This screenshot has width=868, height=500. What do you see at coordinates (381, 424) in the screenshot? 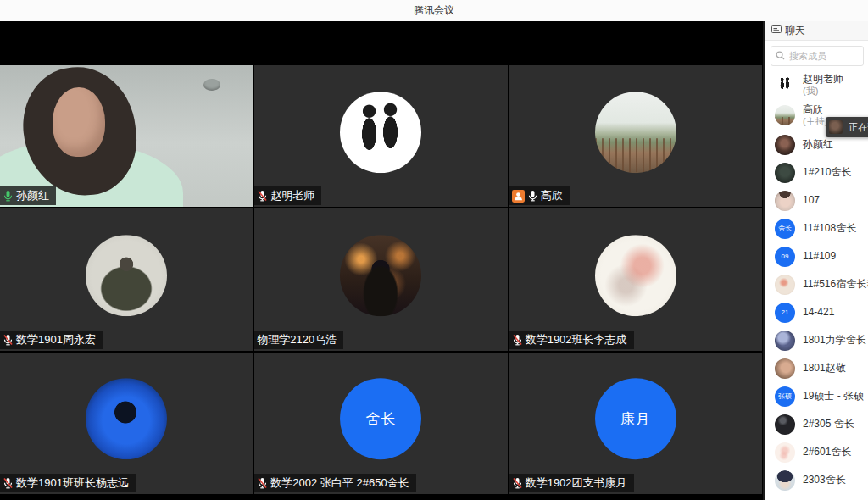
I see `video-tile: 舍长 数学2002 张白平 2#650舍长` at bounding box center [381, 424].